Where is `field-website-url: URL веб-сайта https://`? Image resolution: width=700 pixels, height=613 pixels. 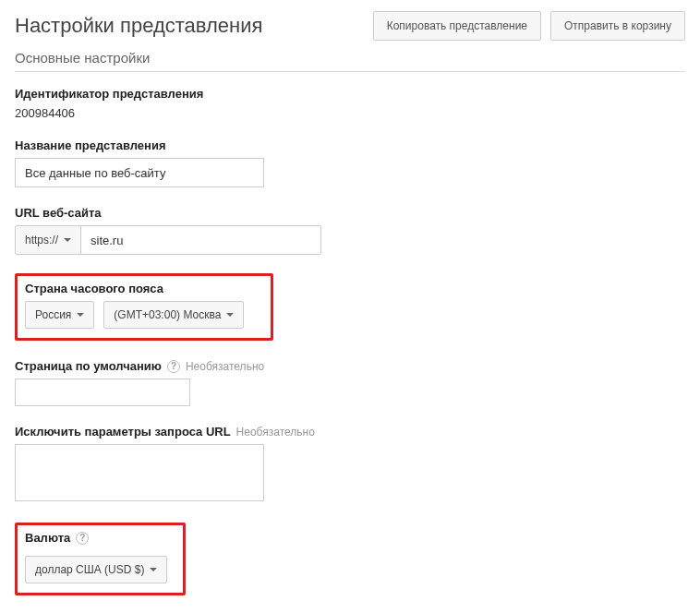 field-website-url: URL веб-сайта https:// is located at coordinates (350, 231).